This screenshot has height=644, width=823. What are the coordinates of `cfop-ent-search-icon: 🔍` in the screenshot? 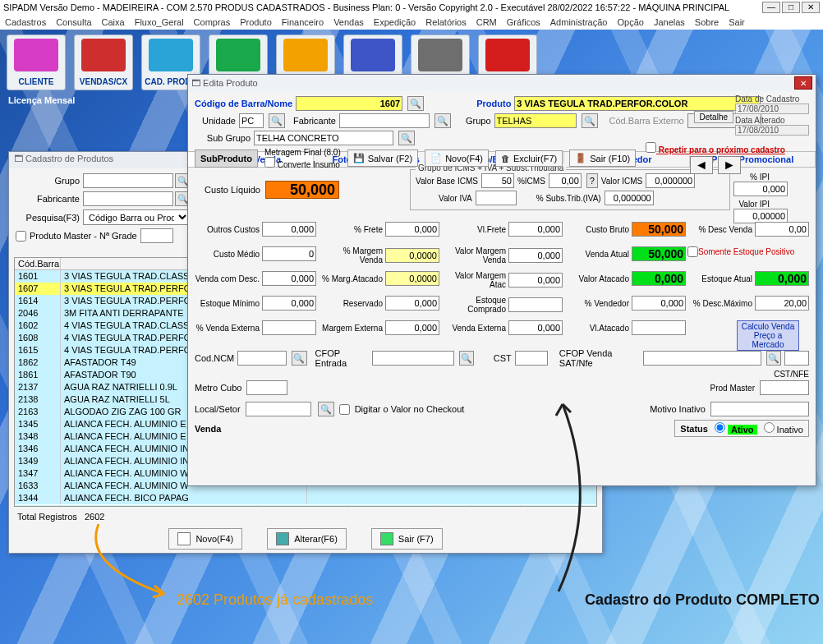 It's located at (467, 358).